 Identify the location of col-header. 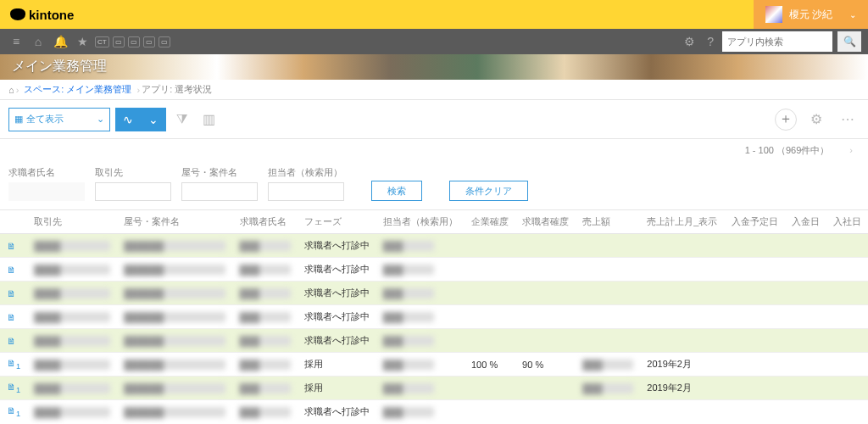
(14, 222).